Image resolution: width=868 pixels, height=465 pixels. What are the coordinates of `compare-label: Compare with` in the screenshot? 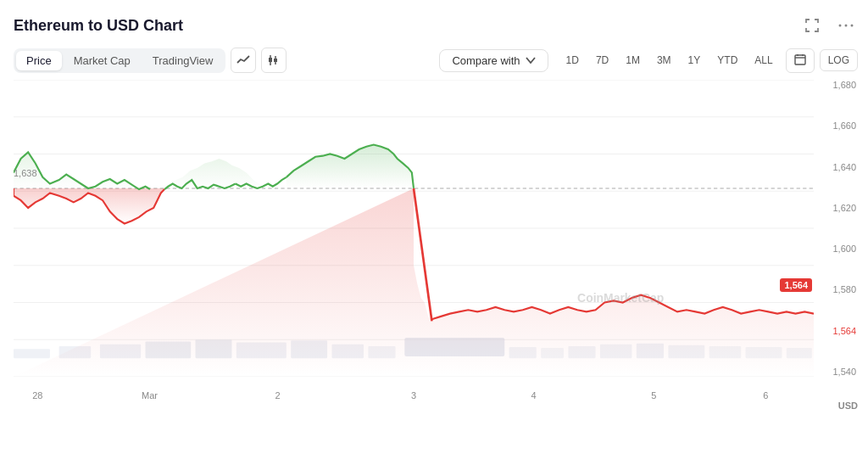 It's located at (486, 61).